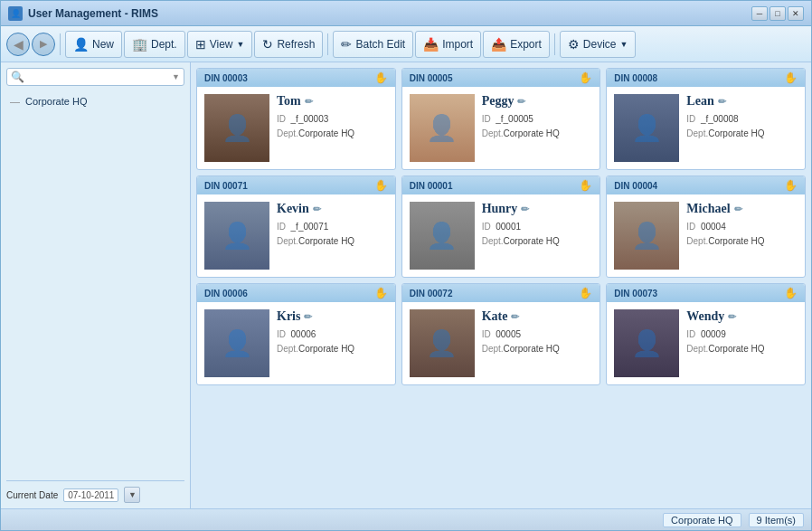 This screenshot has height=531, width=812. Describe the element at coordinates (741, 317) in the screenshot. I see `card-name: Wendy ✏` at that location.